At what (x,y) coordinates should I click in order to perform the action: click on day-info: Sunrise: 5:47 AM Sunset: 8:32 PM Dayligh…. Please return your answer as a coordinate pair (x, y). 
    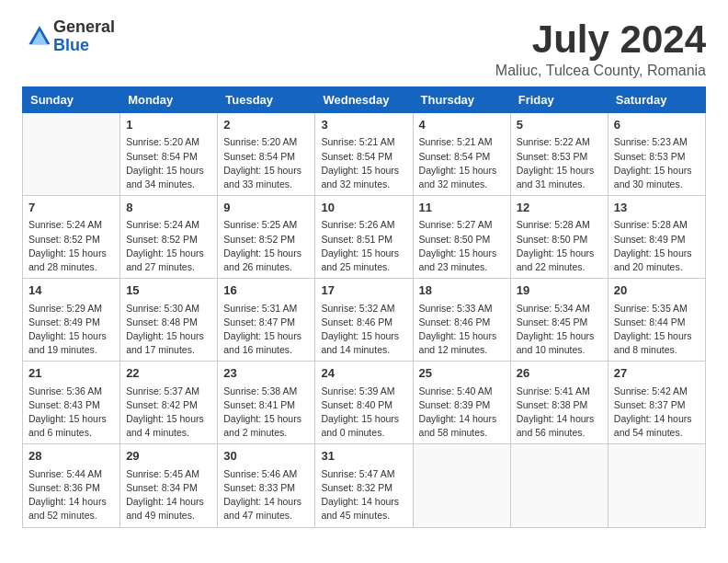
    Looking at the image, I should click on (364, 495).